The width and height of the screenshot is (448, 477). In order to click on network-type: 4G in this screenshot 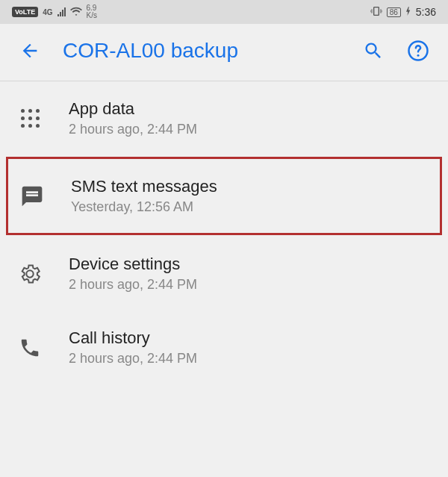, I will do `click(48, 12)`.